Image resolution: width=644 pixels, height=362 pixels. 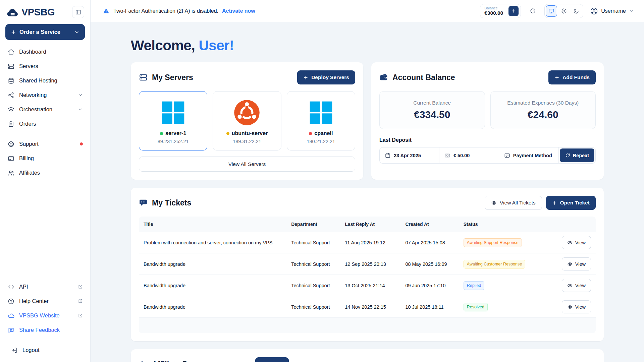 What do you see at coordinates (572, 77) in the screenshot?
I see `add-funds-button: Add Funds` at bounding box center [572, 77].